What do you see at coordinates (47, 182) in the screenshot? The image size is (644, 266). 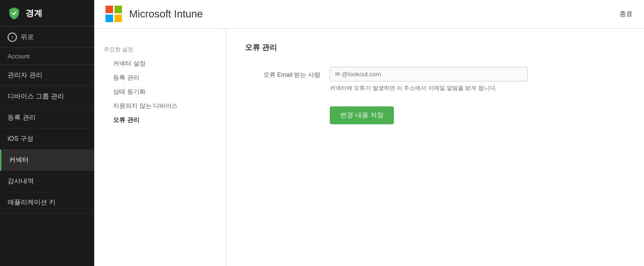 I see `sidebar-item-audit: 감사내역` at bounding box center [47, 182].